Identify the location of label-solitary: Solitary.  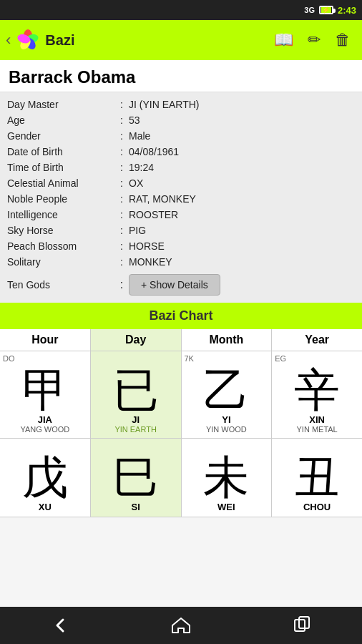
(61, 262).